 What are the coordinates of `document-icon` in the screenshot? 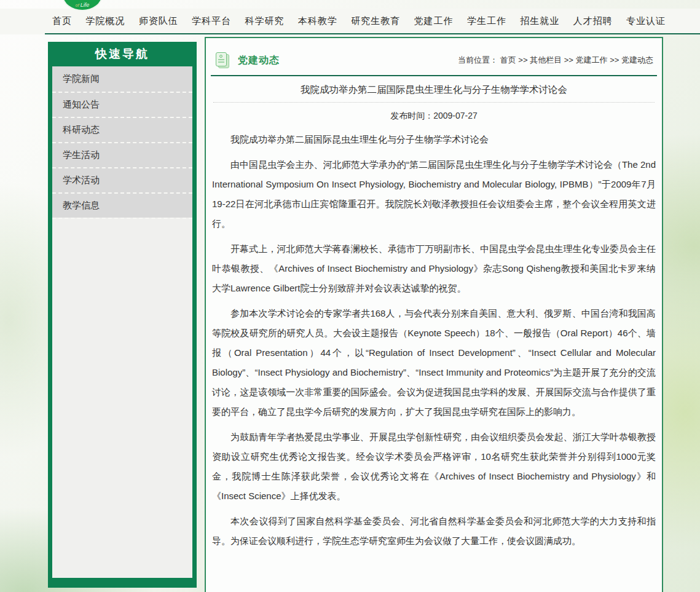 It's located at (222, 60).